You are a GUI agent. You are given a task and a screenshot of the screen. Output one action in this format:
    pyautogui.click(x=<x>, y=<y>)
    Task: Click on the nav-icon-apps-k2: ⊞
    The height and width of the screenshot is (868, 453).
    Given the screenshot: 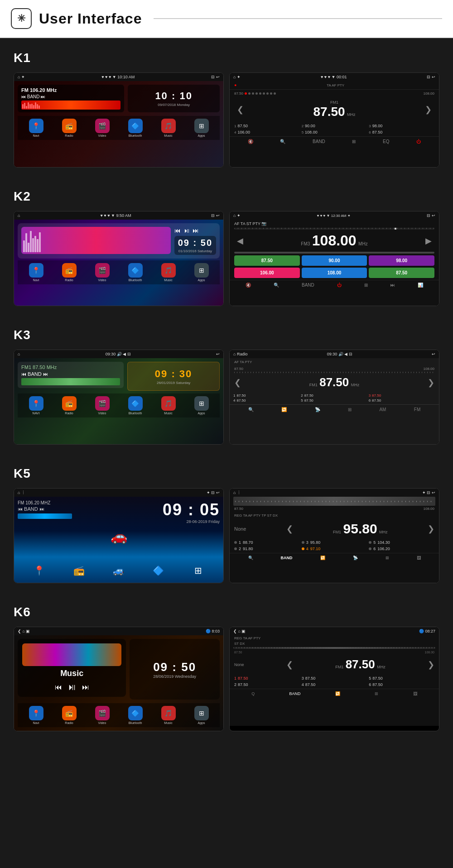 What is the action you would take?
    pyautogui.click(x=202, y=270)
    